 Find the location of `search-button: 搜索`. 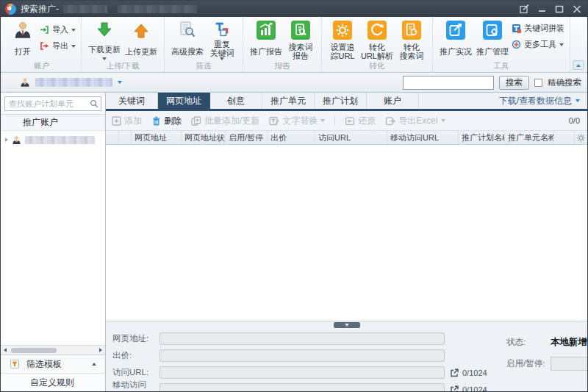

search-button: 搜索 is located at coordinates (514, 82).